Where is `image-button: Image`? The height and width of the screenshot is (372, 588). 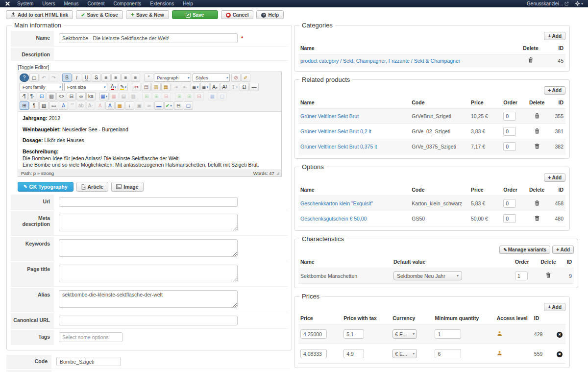 image-button: Image is located at coordinates (127, 187).